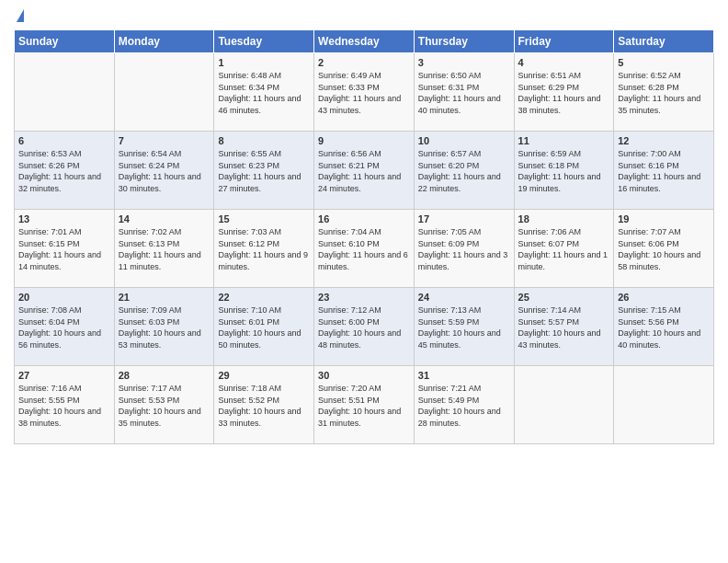 Image resolution: width=728 pixels, height=563 pixels. What do you see at coordinates (364, 92) in the screenshot?
I see `calendar-cell: 2Sunrise: 6:49 AMSunset: 6:33 PMDaylight…` at bounding box center [364, 92].